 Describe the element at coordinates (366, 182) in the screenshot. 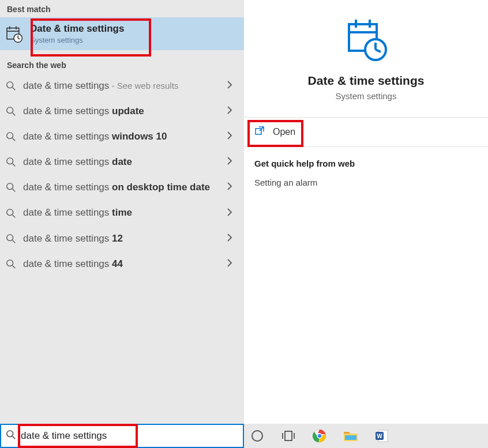

I see `quick-help-item: Setting an alarm` at that location.